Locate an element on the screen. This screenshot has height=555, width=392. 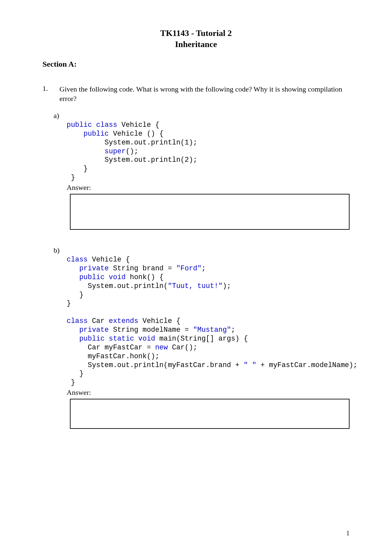
doc-title: TK1143 - Tutorial 2 Inheritance is located at coordinates (196, 39).